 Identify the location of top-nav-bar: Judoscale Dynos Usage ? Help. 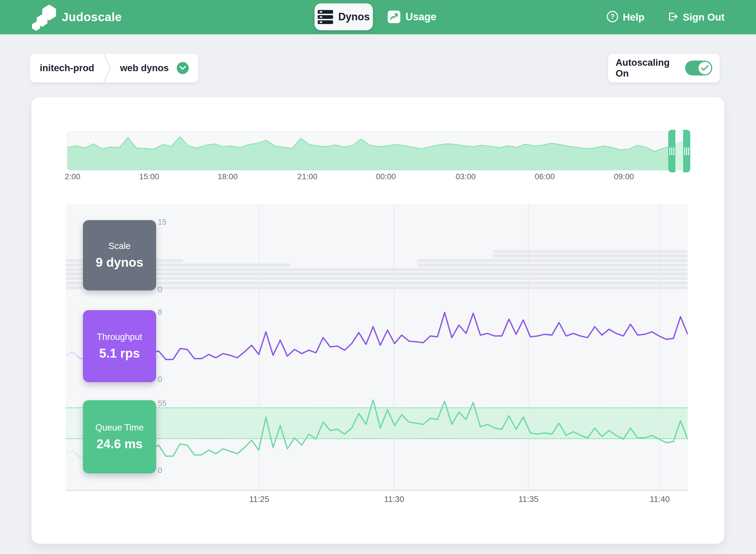
(378, 17).